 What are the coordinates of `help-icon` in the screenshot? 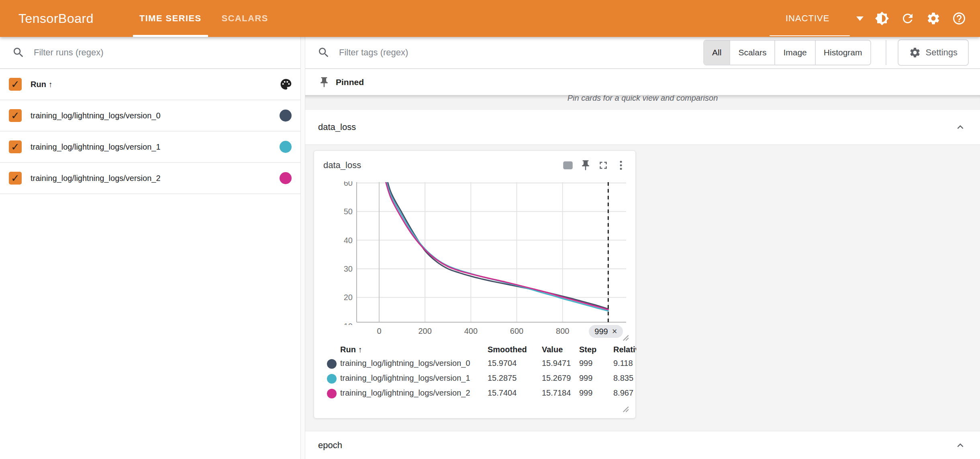 It's located at (959, 18).